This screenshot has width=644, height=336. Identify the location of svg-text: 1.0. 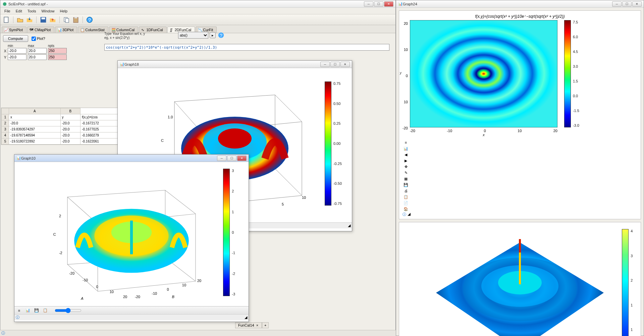
(170, 117).